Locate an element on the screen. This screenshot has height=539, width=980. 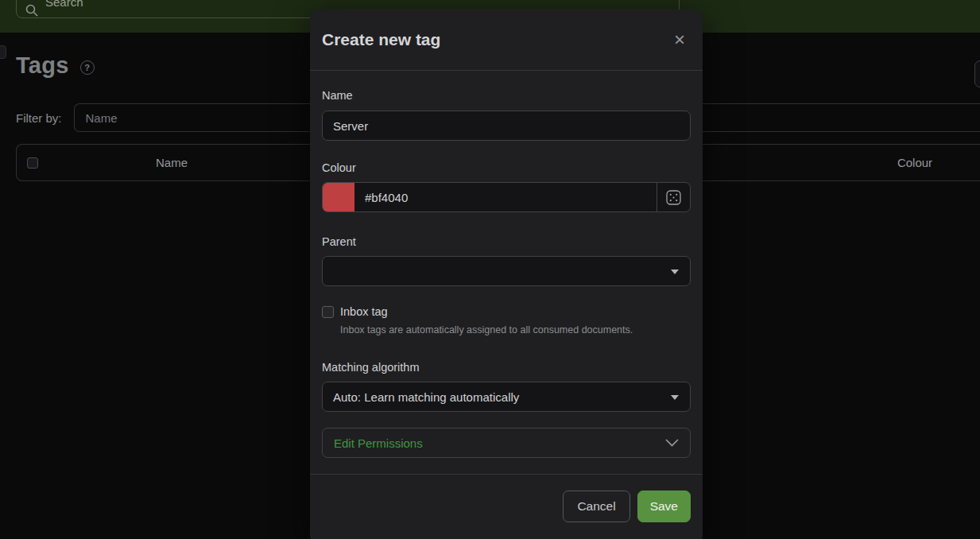
colour-field-group is located at coordinates (506, 197).